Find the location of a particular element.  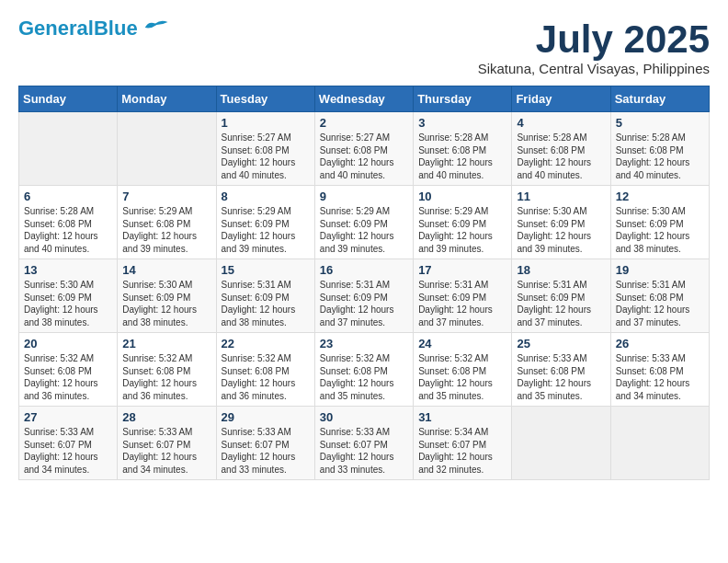

logo-bird-icon is located at coordinates (155, 25).